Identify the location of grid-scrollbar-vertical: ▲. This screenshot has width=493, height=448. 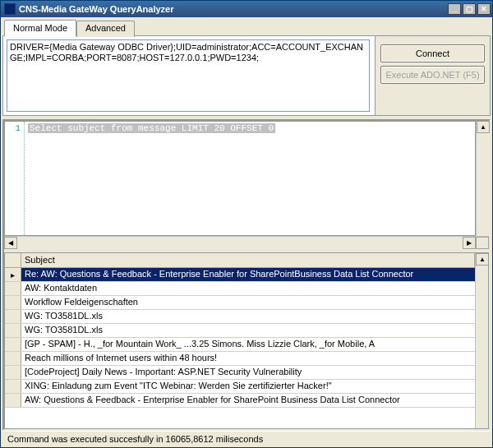
(481, 340).